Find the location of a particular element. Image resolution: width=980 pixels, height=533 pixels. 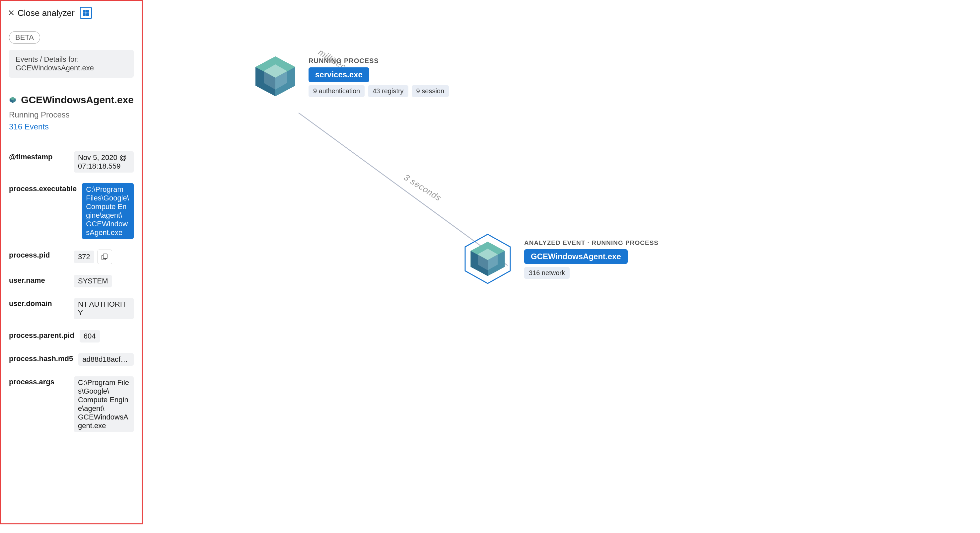

left-panel: ✕ Close analyzer BETA Events / Details f… is located at coordinates (72, 262).